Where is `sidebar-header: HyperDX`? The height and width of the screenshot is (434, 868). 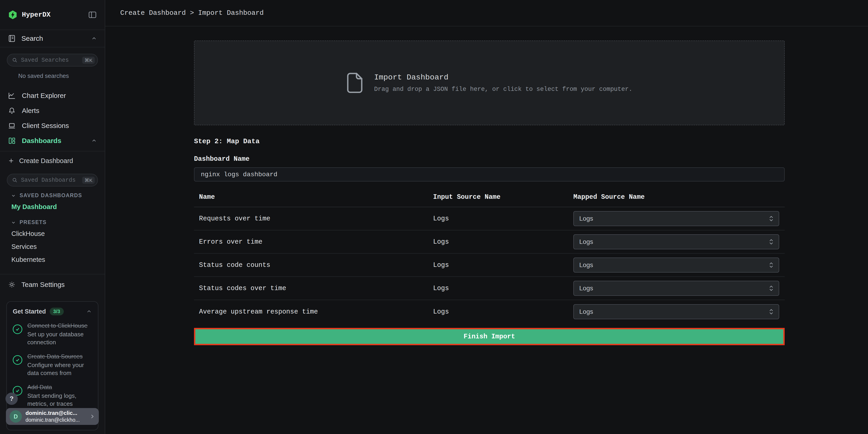 sidebar-header: HyperDX is located at coordinates (53, 15).